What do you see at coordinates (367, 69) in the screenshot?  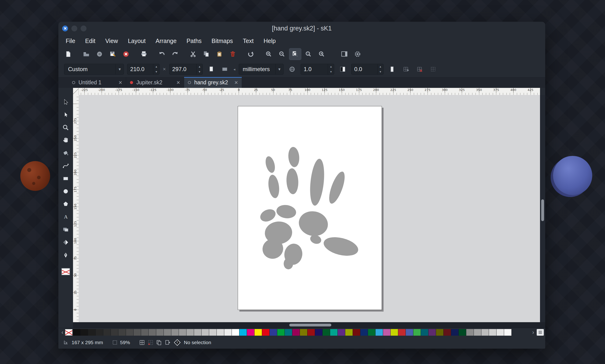 I see `angle-field: 0.0 ▴▾` at bounding box center [367, 69].